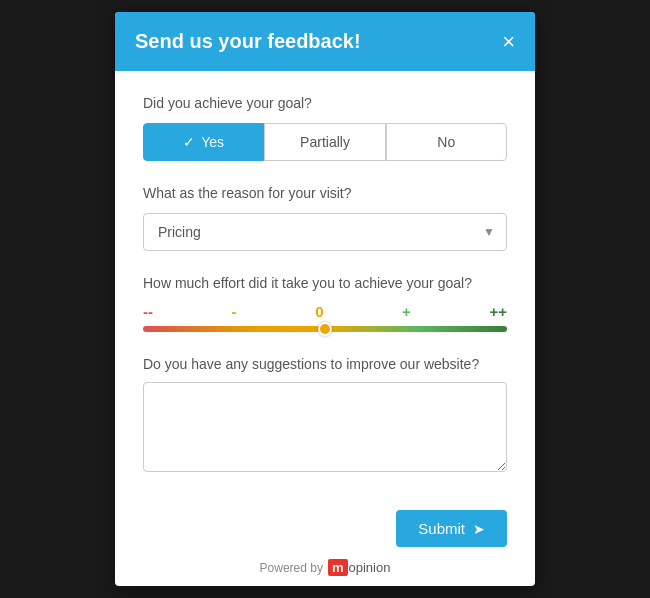  Describe the element at coordinates (325, 304) in the screenshot. I see `effort-section: How much effort did it take you to achie…` at that location.